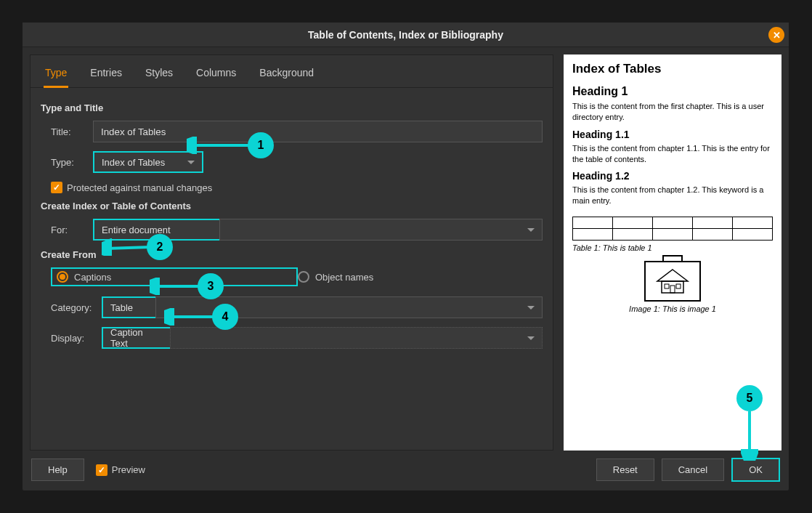 This screenshot has width=812, height=513. Describe the element at coordinates (318, 132) in the screenshot. I see `title-input` at that location.